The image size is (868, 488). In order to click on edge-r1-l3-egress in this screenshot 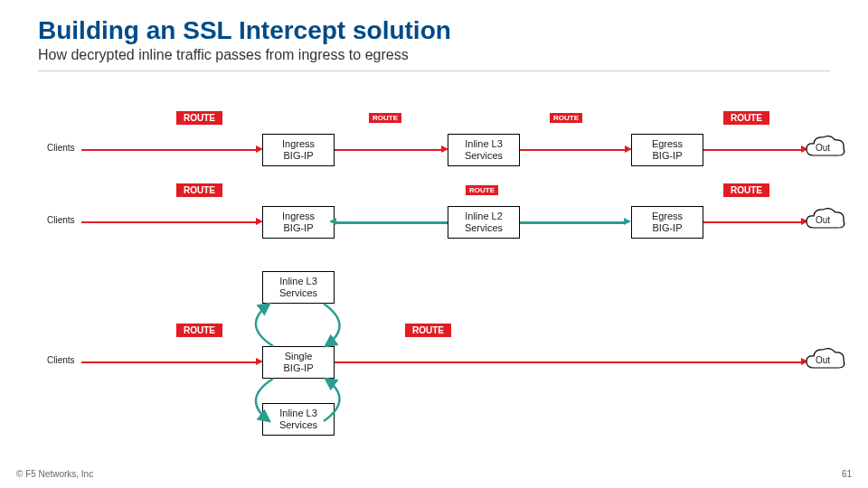, I will do `click(573, 150)`.